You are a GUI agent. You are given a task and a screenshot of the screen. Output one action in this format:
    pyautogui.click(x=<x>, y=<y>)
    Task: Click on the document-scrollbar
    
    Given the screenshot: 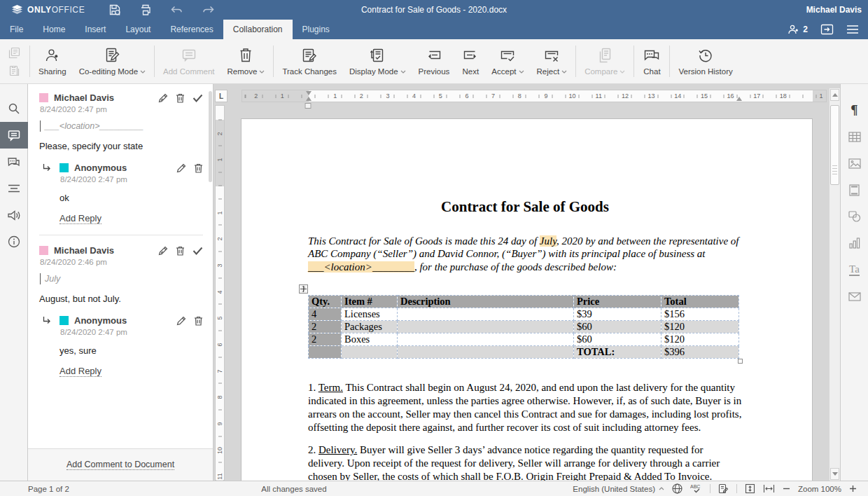 What is the action you would take?
    pyautogui.click(x=834, y=284)
    